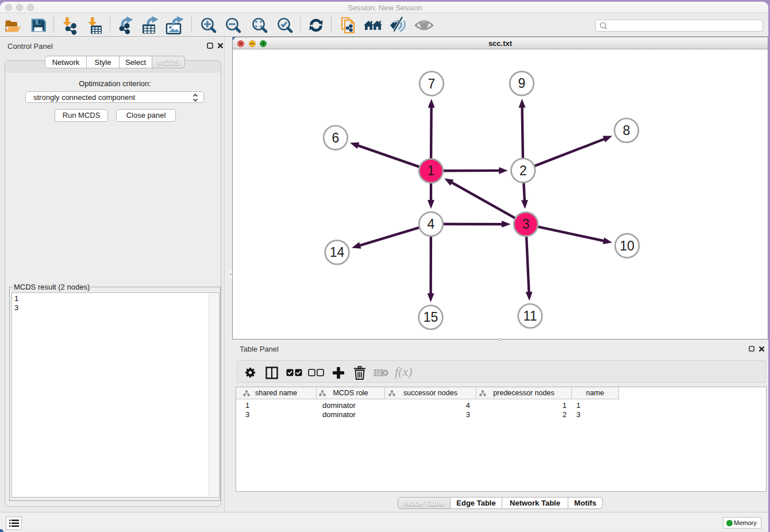  What do you see at coordinates (431, 171) in the screenshot?
I see `svg-text: 1` at bounding box center [431, 171].